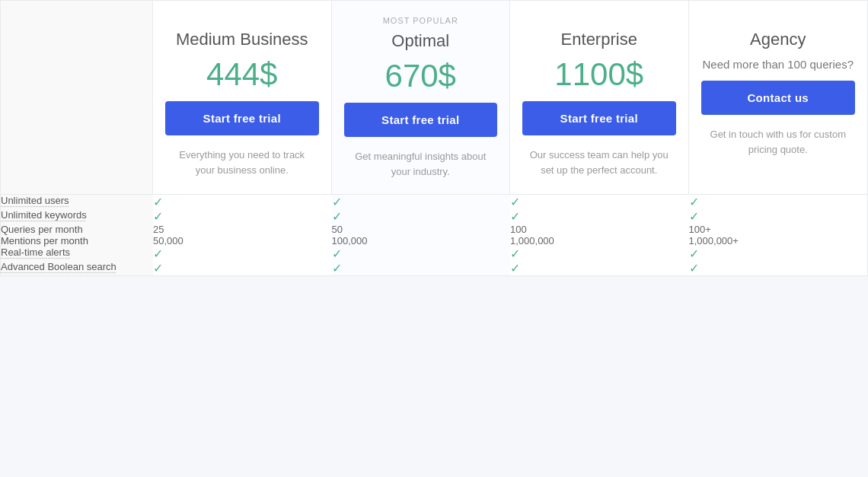  I want to click on feature-label-3: Mentions per month, so click(77, 240).